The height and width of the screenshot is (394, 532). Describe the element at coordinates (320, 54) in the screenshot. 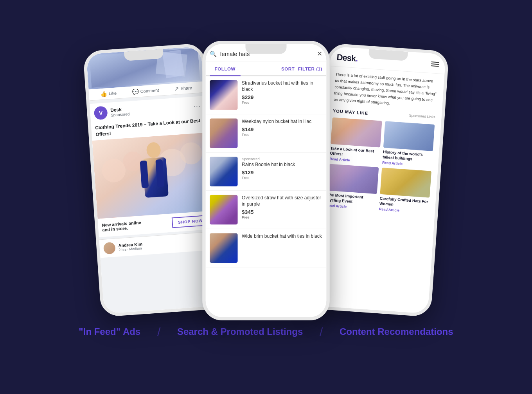

I see `search-clear-icon: ✕` at that location.